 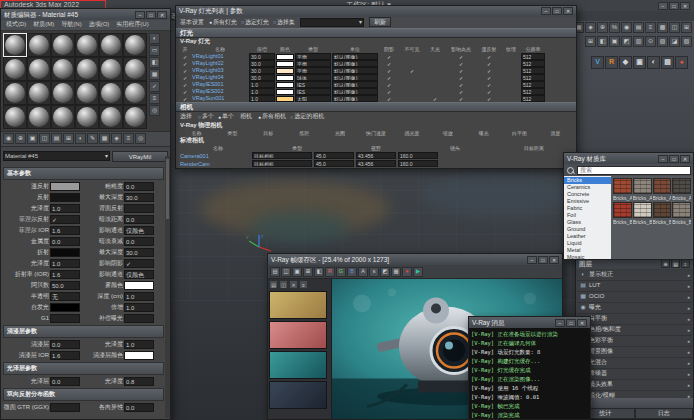 What do you see at coordinates (140, 138) in the screenshot?
I see `editor-tool-icon: ◎` at bounding box center [140, 138].